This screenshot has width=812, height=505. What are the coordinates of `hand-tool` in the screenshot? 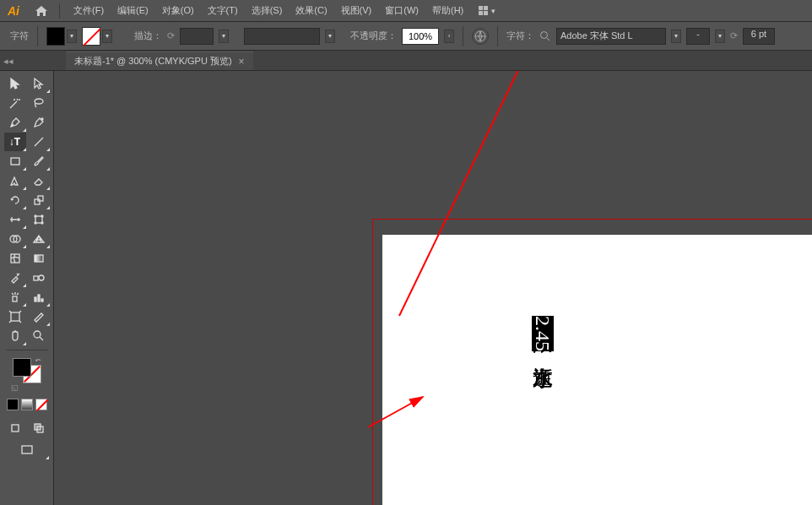 It's located at (15, 336).